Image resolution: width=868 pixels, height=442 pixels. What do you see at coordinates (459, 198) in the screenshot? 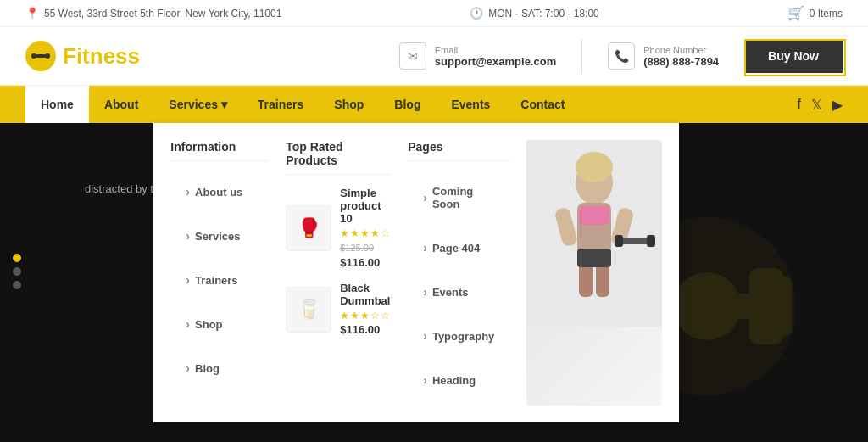
I see `pages-link-comingsoon: Coming Soon` at bounding box center [459, 198].